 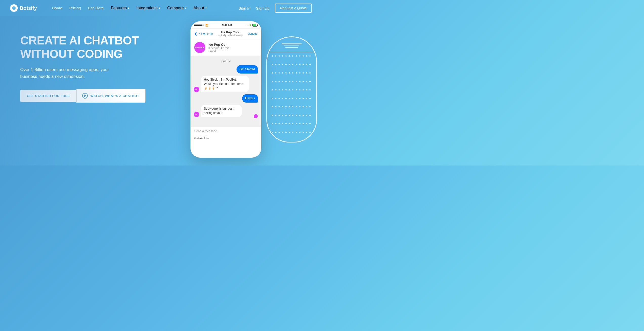 What do you see at coordinates (96, 8) in the screenshot?
I see `nav-item-bot-store: Bot Store` at bounding box center [96, 8].